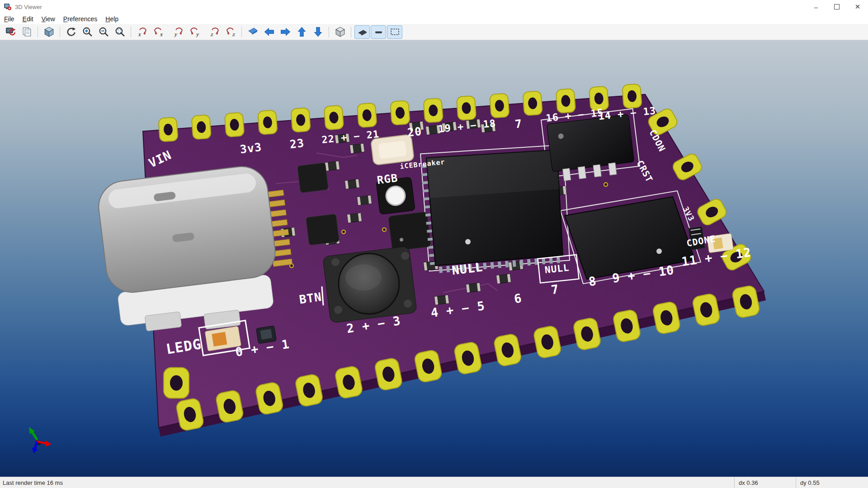 The image size is (868, 488). Describe the element at coordinates (519, 124) in the screenshot. I see `silkscreen-label: 7` at that location.